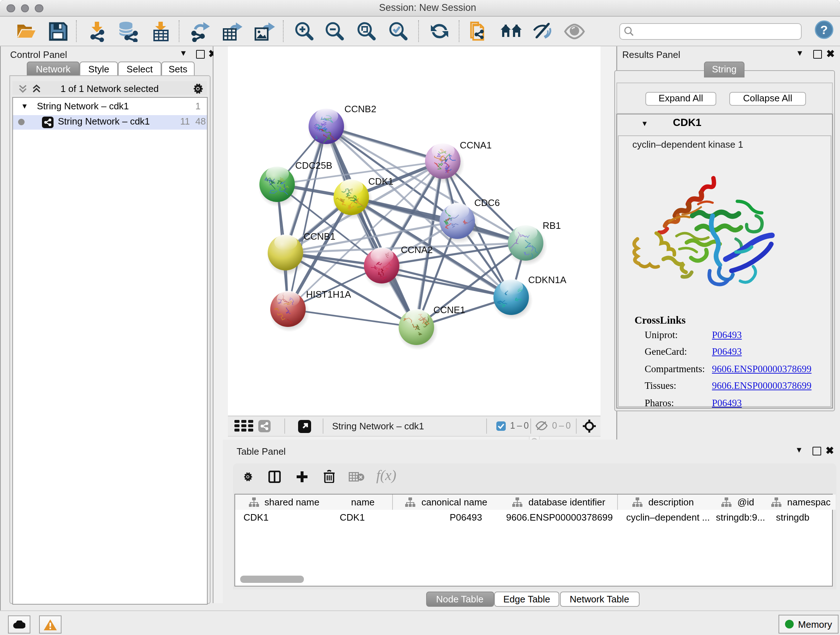 This screenshot has height=635, width=840. I want to click on svg-text: CDC6, so click(487, 203).